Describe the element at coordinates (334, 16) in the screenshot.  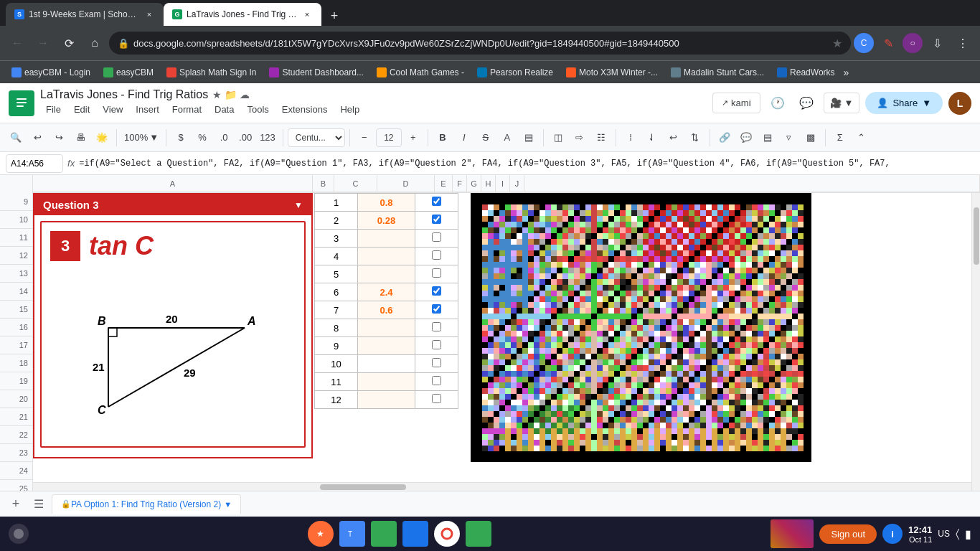
I see `new-tab-button: +` at that location.